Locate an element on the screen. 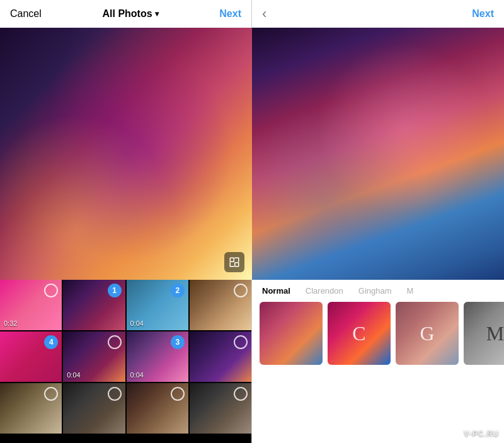  selection-badge: 1 is located at coordinates (115, 291).